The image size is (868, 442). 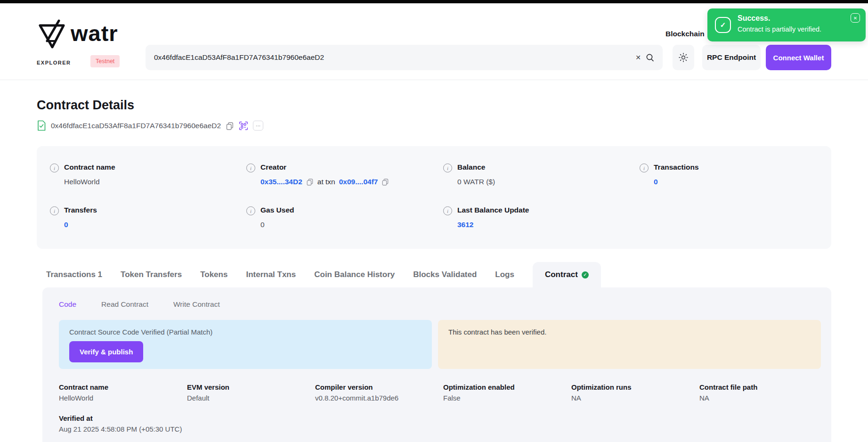 What do you see at coordinates (376, 398) in the screenshot?
I see `field-value: v0.8.20+commit.a1b79de6` at bounding box center [376, 398].